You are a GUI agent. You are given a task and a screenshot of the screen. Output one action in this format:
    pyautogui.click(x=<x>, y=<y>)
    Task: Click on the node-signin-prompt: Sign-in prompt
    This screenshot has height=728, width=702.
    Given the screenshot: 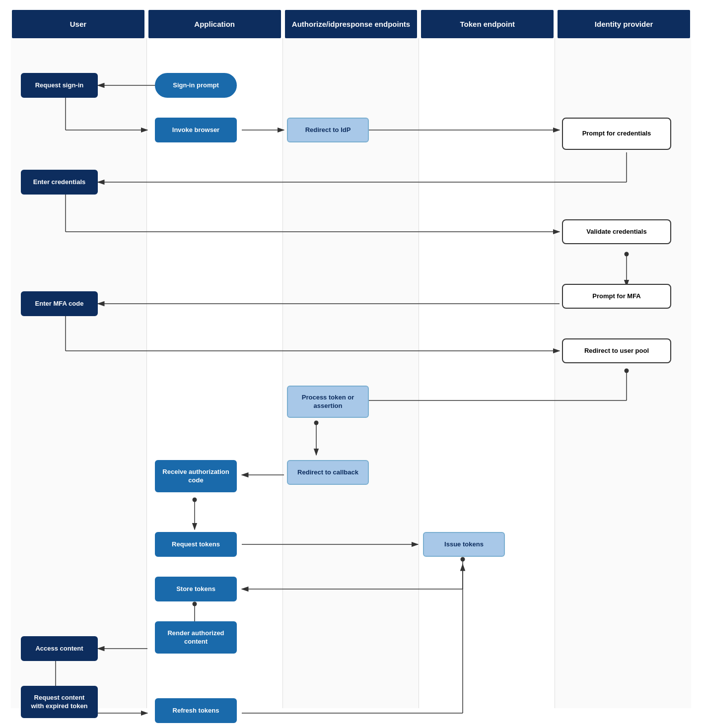 What is the action you would take?
    pyautogui.click(x=196, y=85)
    